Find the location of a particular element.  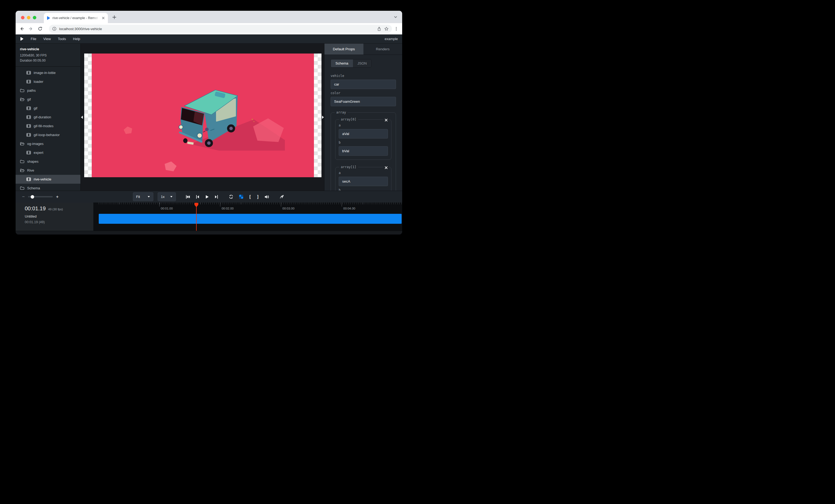

tab-renders: Renders is located at coordinates (383, 49).